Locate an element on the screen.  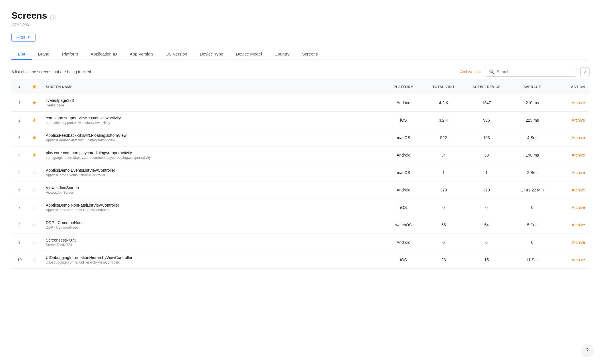
total-visit-cell: 3.2 K is located at coordinates (444, 120).